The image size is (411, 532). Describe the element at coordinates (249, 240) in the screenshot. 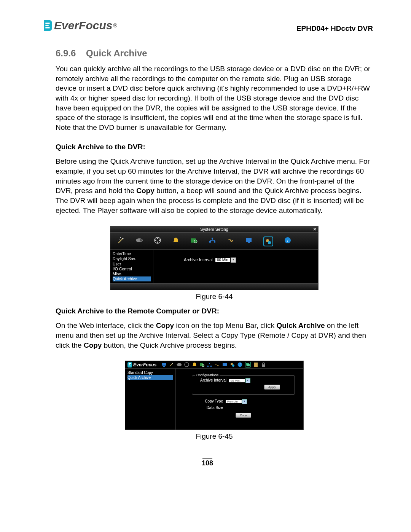

I see `monitor-icon` at that location.